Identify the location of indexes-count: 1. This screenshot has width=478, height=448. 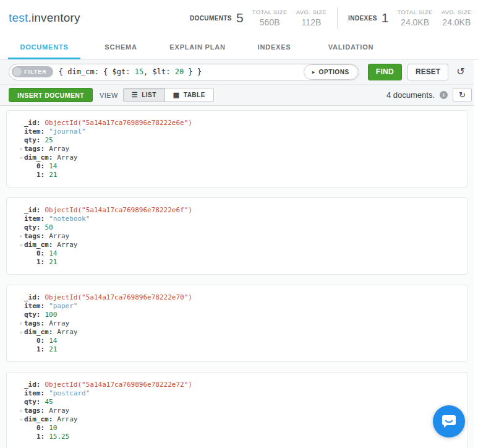
(385, 18).